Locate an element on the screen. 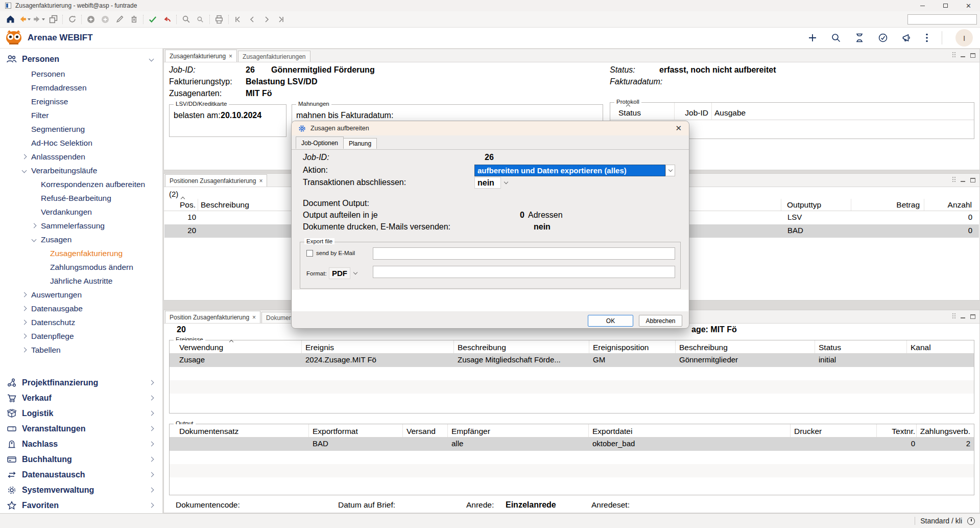 The height and width of the screenshot is (528, 980). add-record-button is located at coordinates (812, 38).